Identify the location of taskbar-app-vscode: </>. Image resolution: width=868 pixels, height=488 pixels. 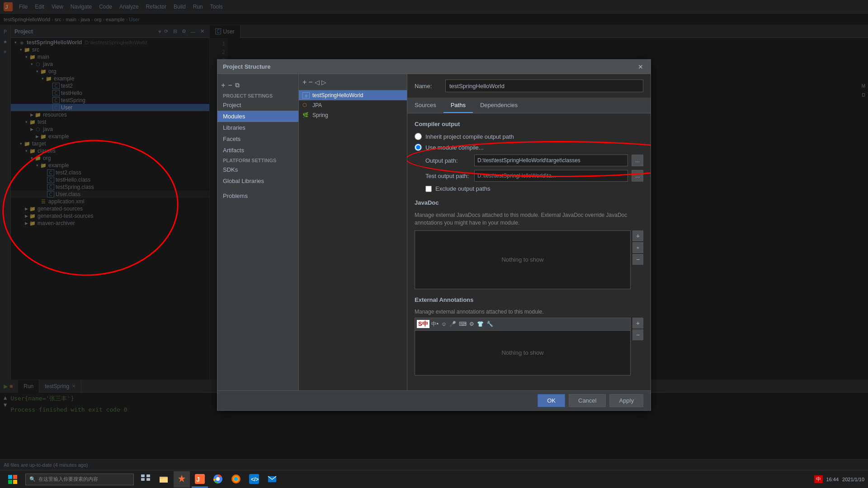
(254, 479).